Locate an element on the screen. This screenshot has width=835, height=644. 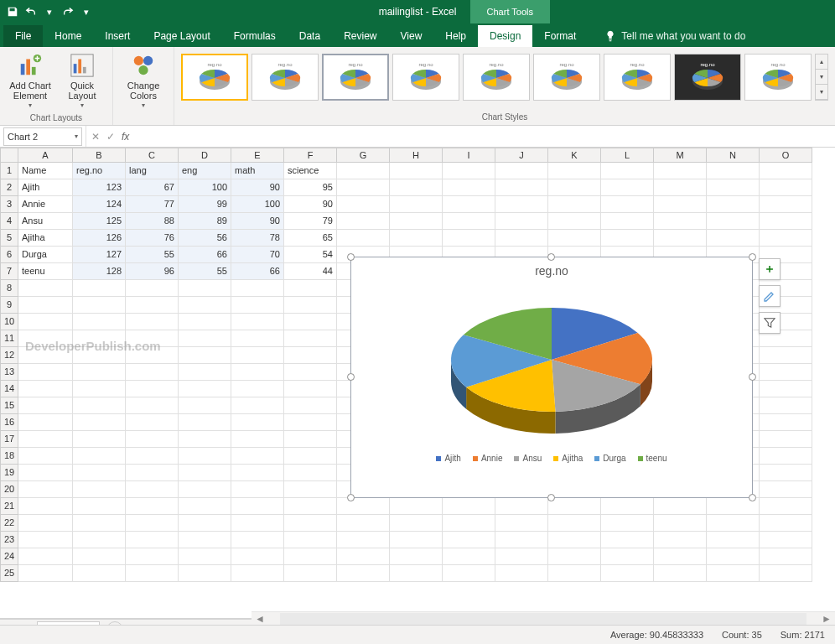
cell: 78 is located at coordinates (258, 238).